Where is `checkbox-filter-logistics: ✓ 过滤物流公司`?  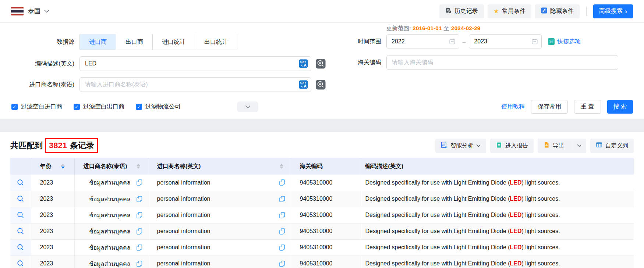
checkbox-filter-logistics: ✓ 过滤物流公司 is located at coordinates (158, 107).